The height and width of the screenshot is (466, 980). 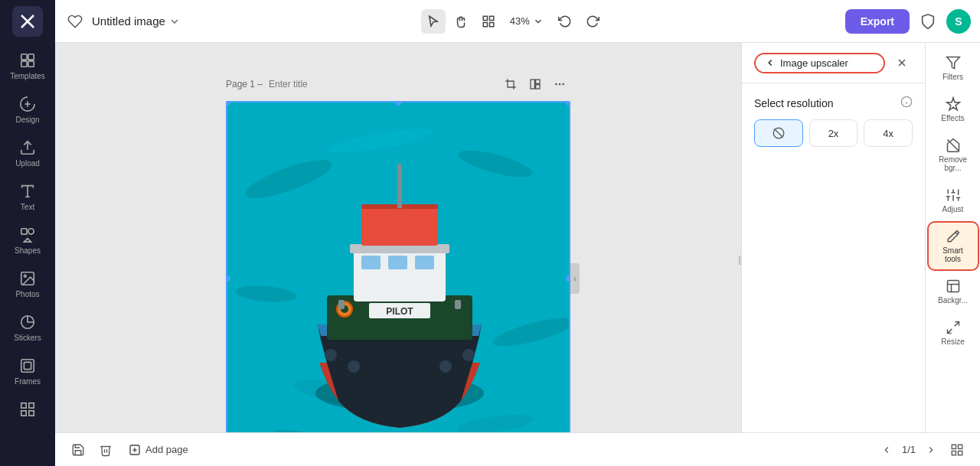 I want to click on back-to-smart-tools-button: Image upscaler, so click(x=819, y=63).